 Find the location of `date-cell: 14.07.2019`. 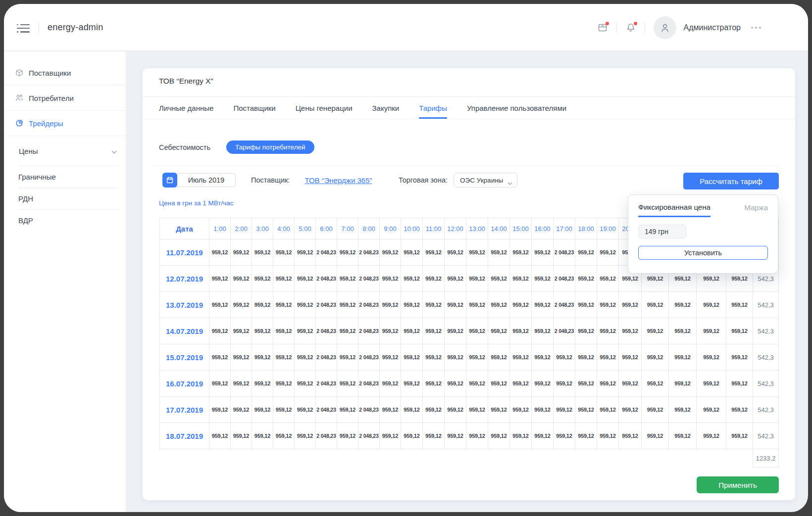

date-cell: 14.07.2019 is located at coordinates (185, 331).